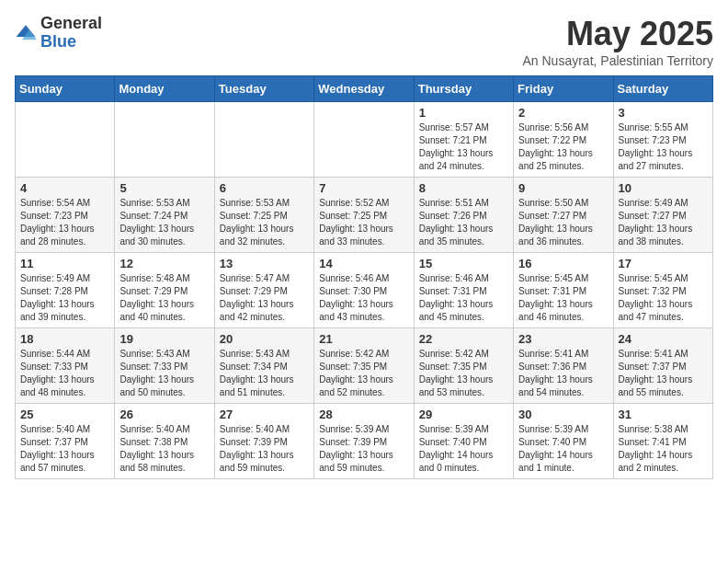 This screenshot has width=728, height=563. Describe the element at coordinates (64, 414) in the screenshot. I see `day-number: 25` at that location.